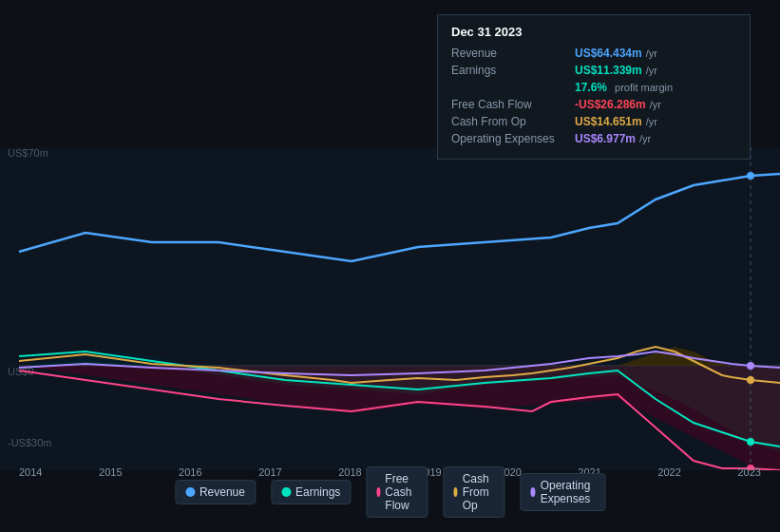  I want to click on tooltip-value-opex: US$6.977m, so click(605, 139).